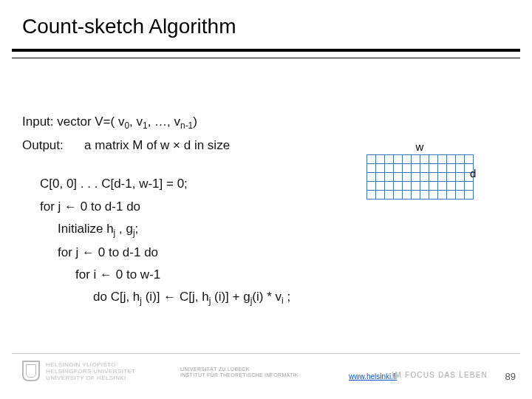 The height and width of the screenshot is (399, 532). Describe the element at coordinates (91, 371) in the screenshot. I see `text: HELSINGFORS UNIVERSITET` at that location.